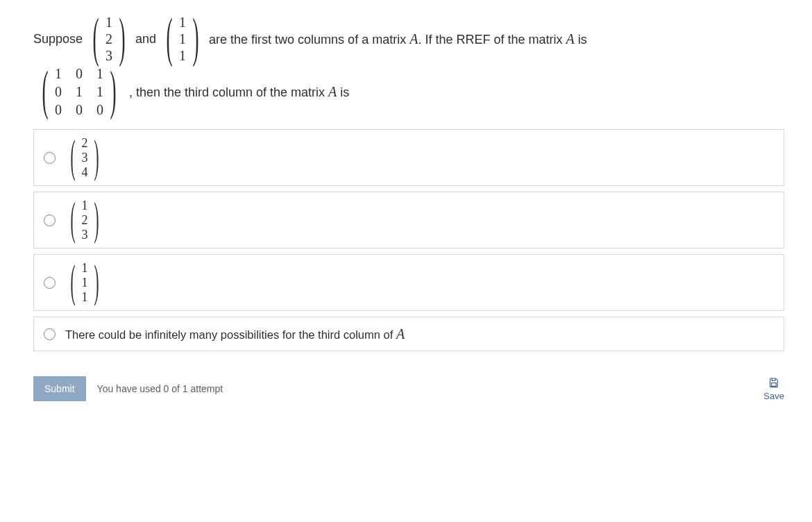 This screenshot has width=812, height=522. What do you see at coordinates (109, 39) in the screenshot?
I see `column-vector-1: ( 1 2 3 )` at bounding box center [109, 39].